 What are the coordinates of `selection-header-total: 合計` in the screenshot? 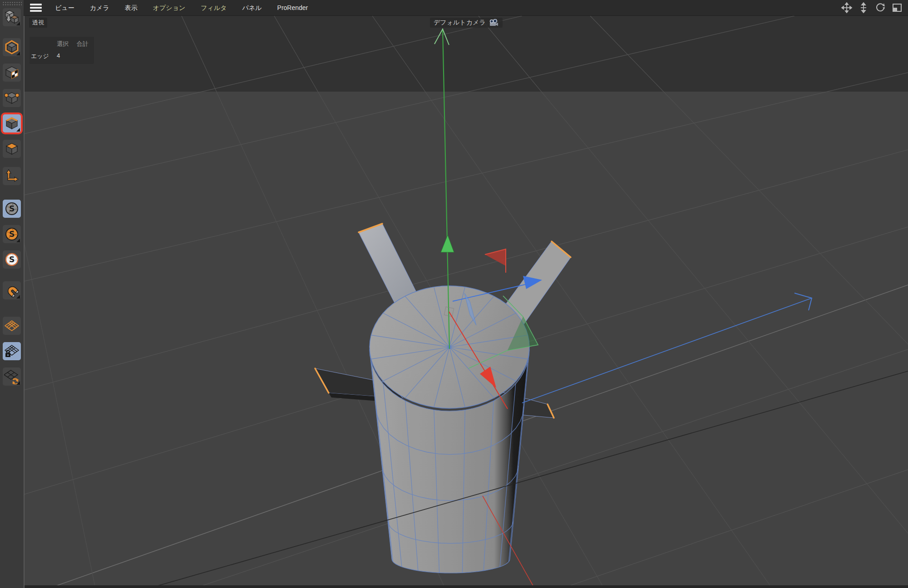 It's located at (85, 44).